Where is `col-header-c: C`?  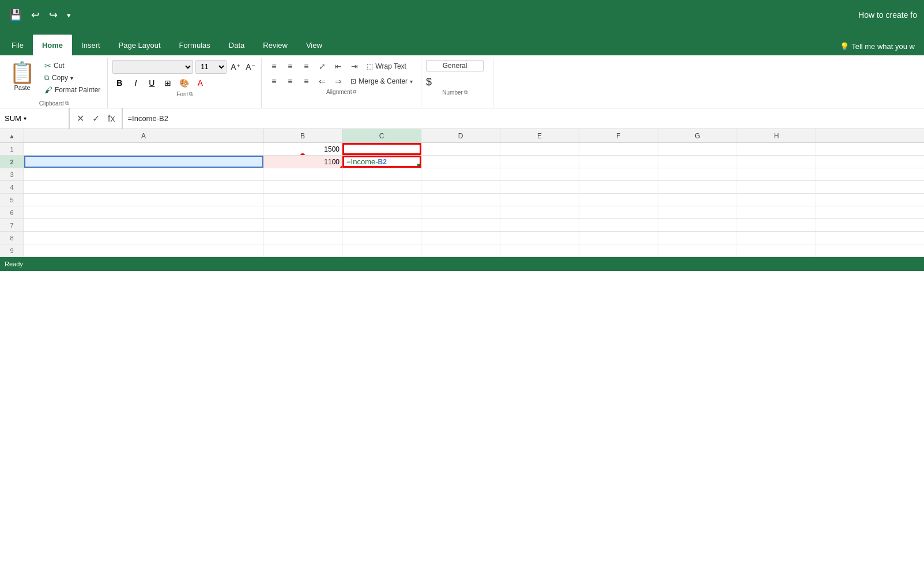
col-header-c: C is located at coordinates (382, 136).